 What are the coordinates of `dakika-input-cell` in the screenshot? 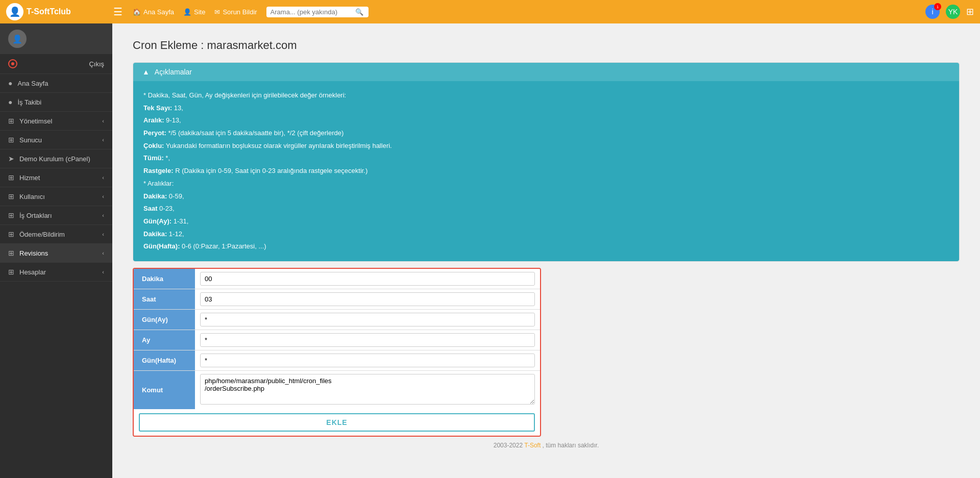 It's located at (368, 279).